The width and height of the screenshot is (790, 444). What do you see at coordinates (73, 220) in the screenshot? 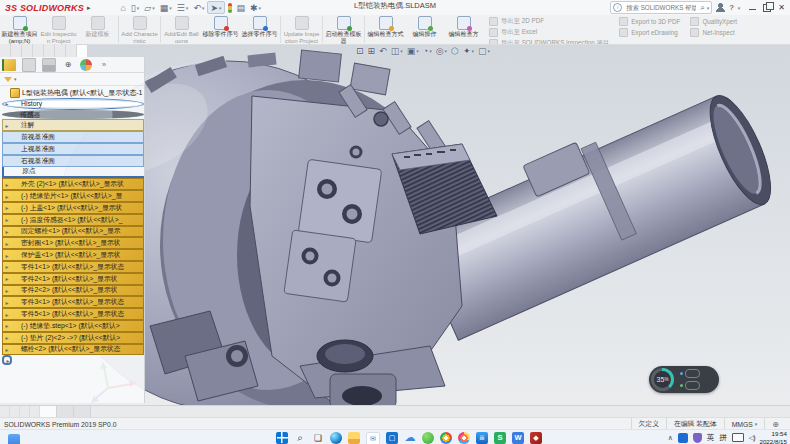
I see `tree-item: ▸ (-) 温度传感器<1> (默认<<默认>_` at bounding box center [73, 220].